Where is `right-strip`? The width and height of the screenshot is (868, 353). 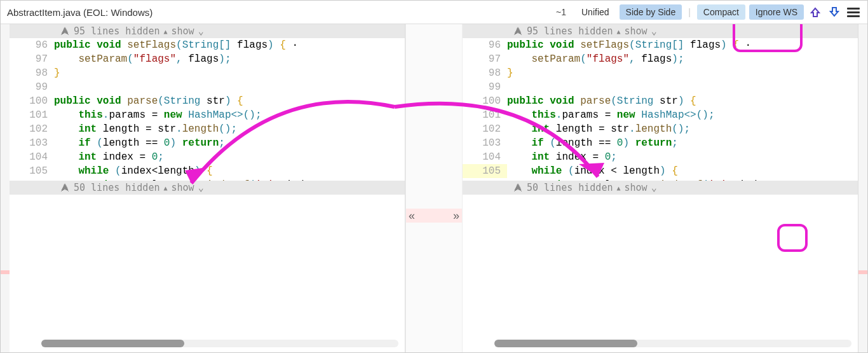 right-strip is located at coordinates (863, 188).